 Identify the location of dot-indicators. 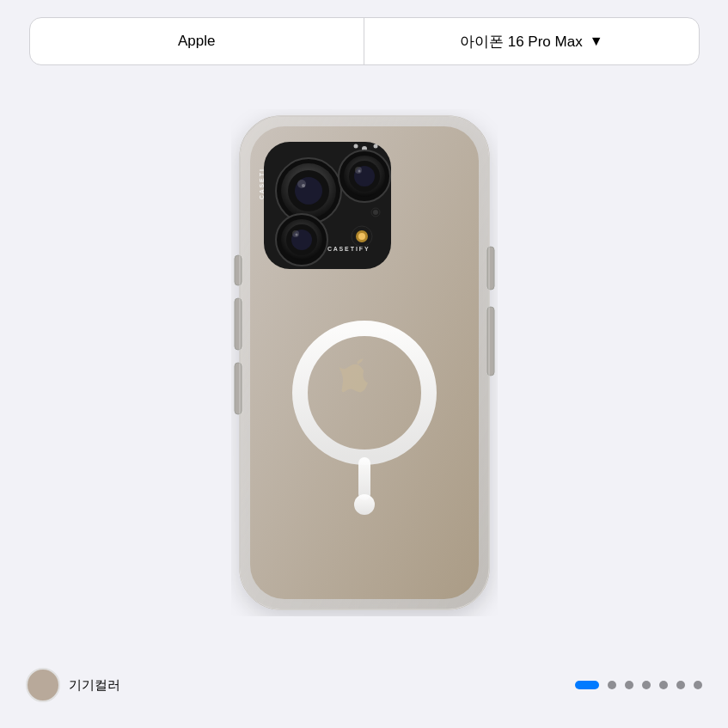
(639, 685).